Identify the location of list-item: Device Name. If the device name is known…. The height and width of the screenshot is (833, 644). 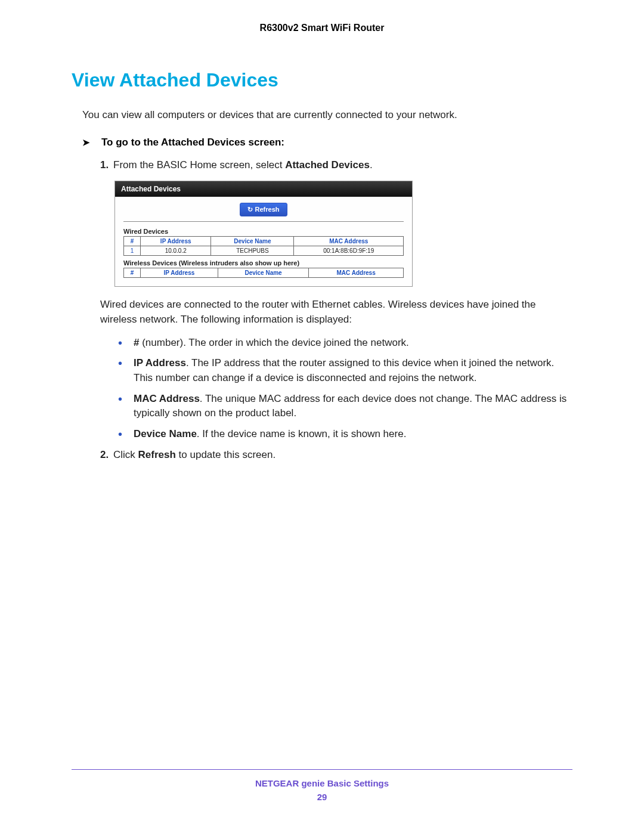
(345, 434).